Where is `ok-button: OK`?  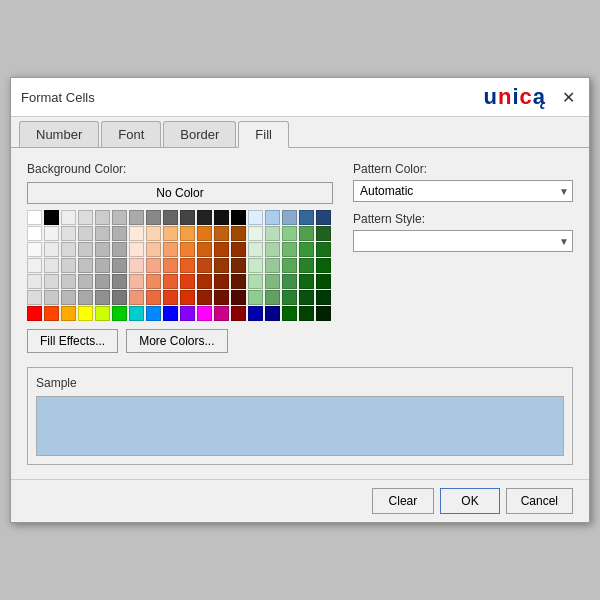 ok-button: OK is located at coordinates (470, 501).